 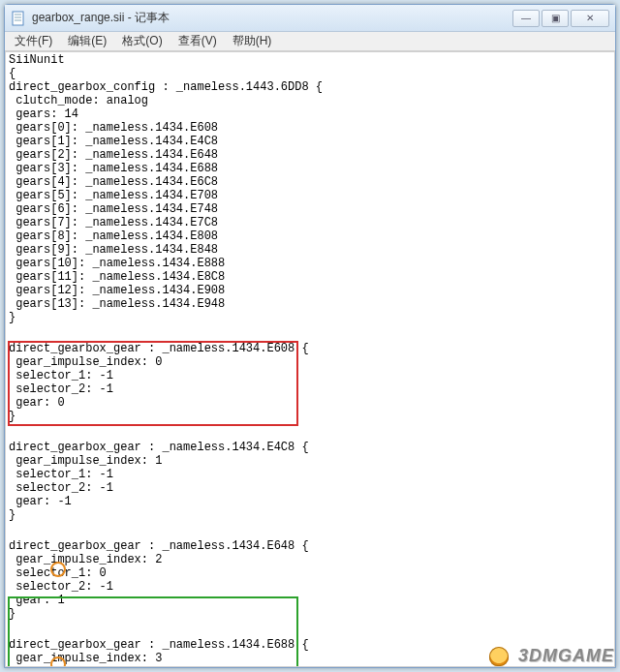 What do you see at coordinates (272, 17) in the screenshot?
I see `window-title: gearbox_range.sii - 记事本` at bounding box center [272, 17].